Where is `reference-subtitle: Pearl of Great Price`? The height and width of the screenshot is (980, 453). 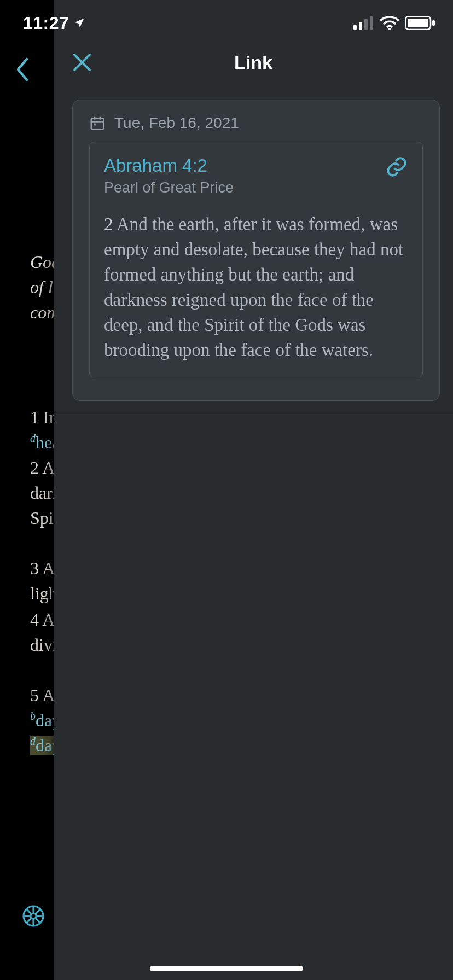
reference-subtitle: Pearl of Great Price is located at coordinates (169, 188).